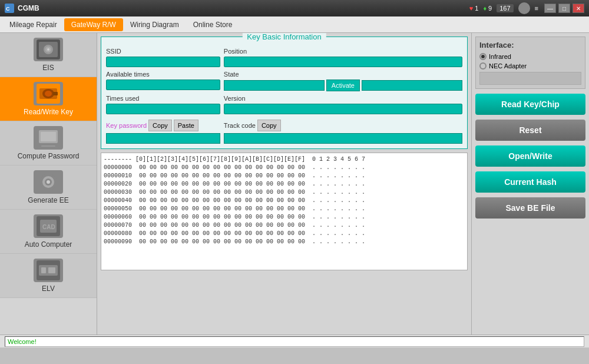  What do you see at coordinates (284, 193) in the screenshot?
I see `hex-row-3: 00000030 00 00 00 00 00 00 00 00 00 00 0…` at bounding box center [284, 193].